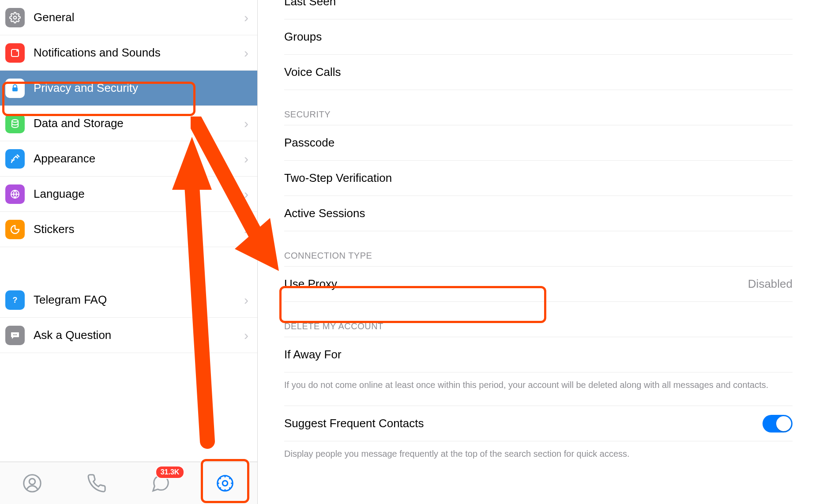  What do you see at coordinates (538, 178) in the screenshot?
I see `row-two-step: Two-Step Verification` at bounding box center [538, 178].